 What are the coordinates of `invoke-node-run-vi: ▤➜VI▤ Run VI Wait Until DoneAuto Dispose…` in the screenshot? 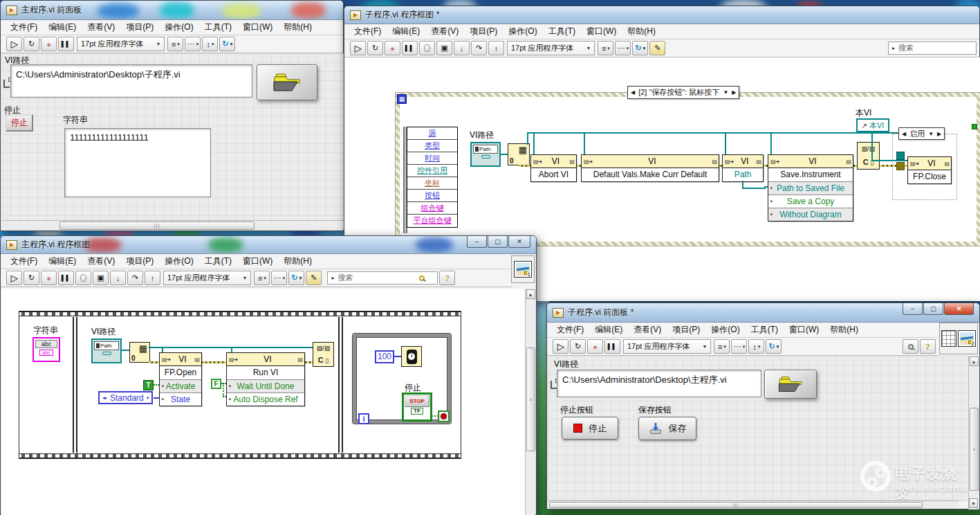 It's located at (266, 379).